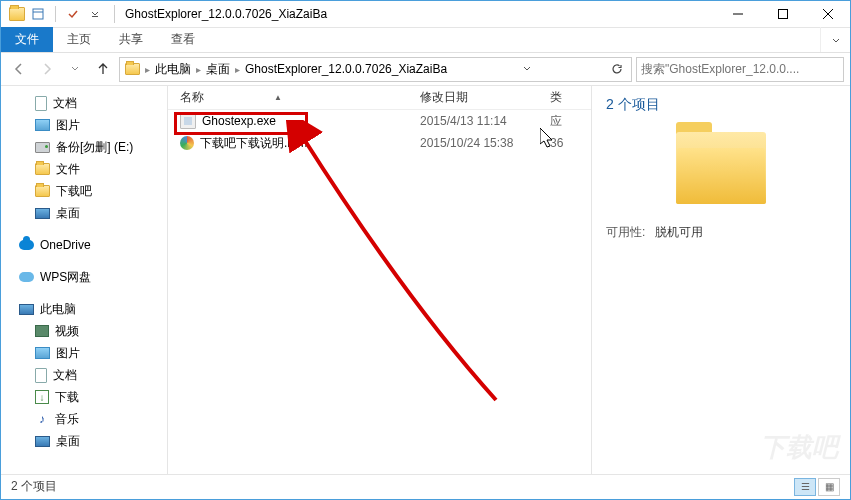 This screenshot has width=851, height=500. I want to click on tab-file: 文件, so click(27, 40).